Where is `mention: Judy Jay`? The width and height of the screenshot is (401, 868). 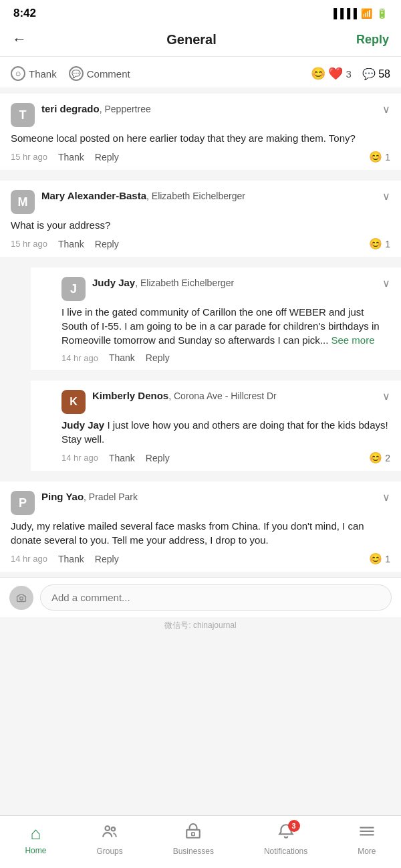
mention: Judy Jay is located at coordinates (83, 425).